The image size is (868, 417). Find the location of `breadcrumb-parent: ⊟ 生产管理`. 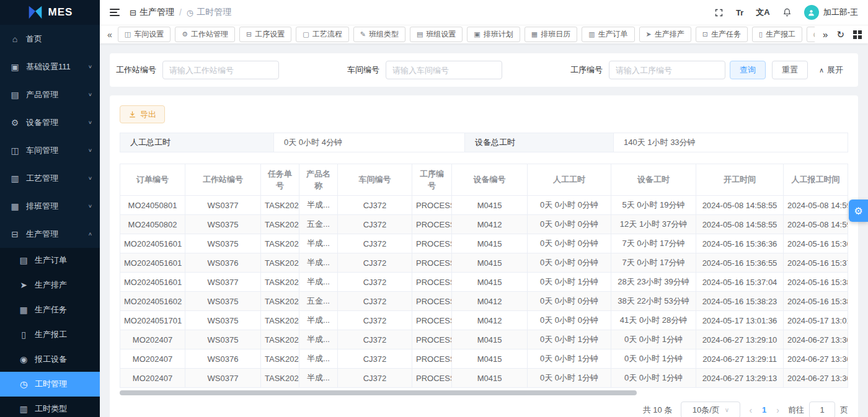

breadcrumb-parent: ⊟ 生产管理 is located at coordinates (152, 12).